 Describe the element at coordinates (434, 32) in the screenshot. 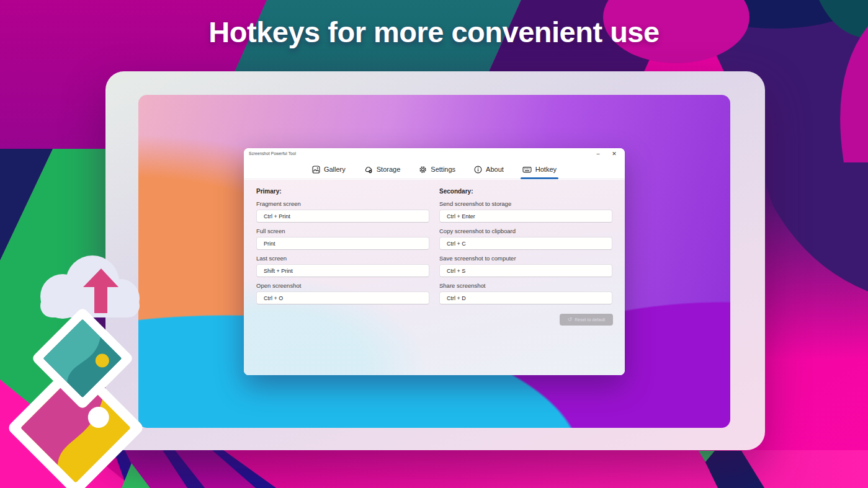

I see `page-title: Hotkeys for more convenient use` at that location.